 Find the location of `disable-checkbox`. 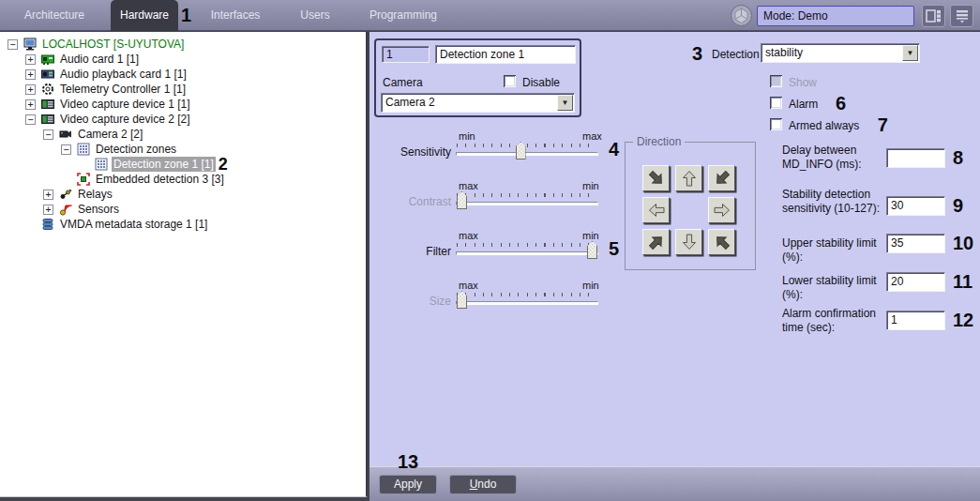

disable-checkbox is located at coordinates (510, 81).